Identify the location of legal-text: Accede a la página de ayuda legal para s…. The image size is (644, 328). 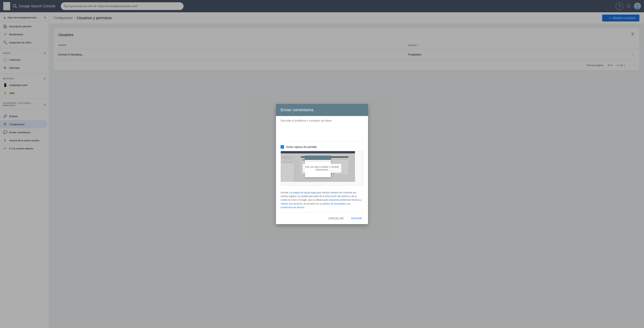
(322, 200).